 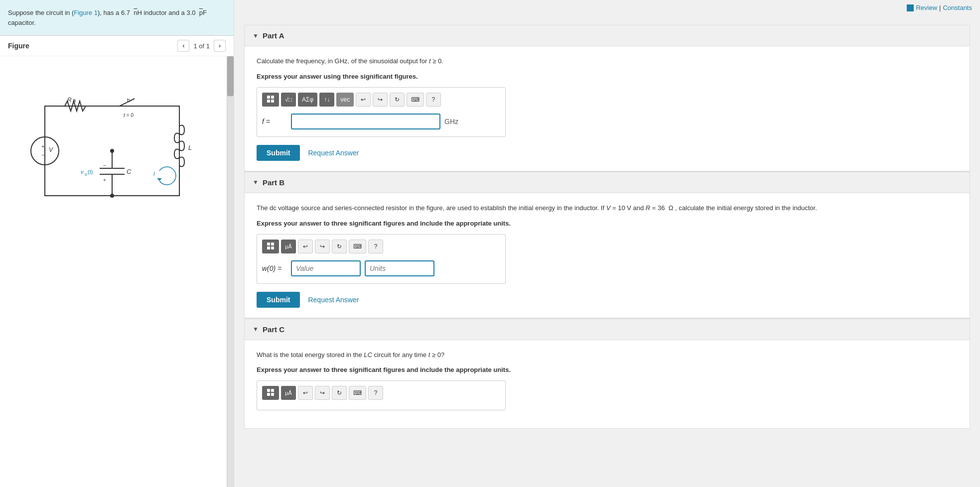 I want to click on figure-prev-button: ‹, so click(x=183, y=46).